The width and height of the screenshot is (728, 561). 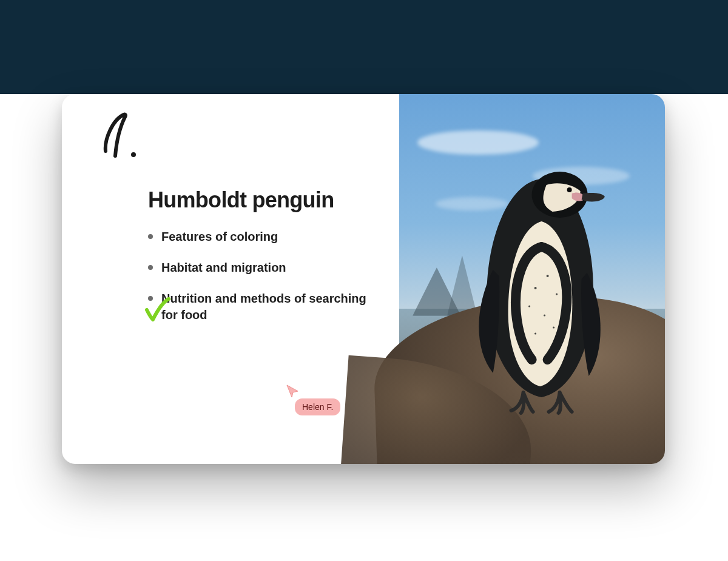 What do you see at coordinates (265, 237) in the screenshot?
I see `bullet-item: Features of coloring` at bounding box center [265, 237].